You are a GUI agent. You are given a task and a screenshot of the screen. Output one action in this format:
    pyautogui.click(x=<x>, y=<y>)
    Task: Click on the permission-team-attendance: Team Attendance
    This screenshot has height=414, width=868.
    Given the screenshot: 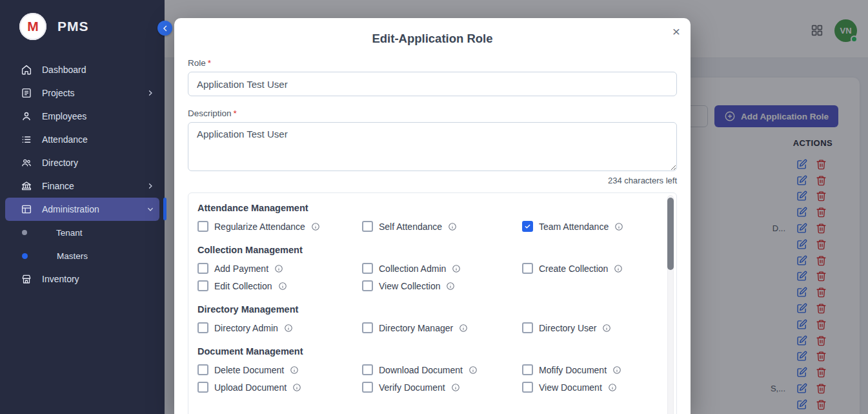 What is the action you would take?
    pyautogui.click(x=590, y=226)
    